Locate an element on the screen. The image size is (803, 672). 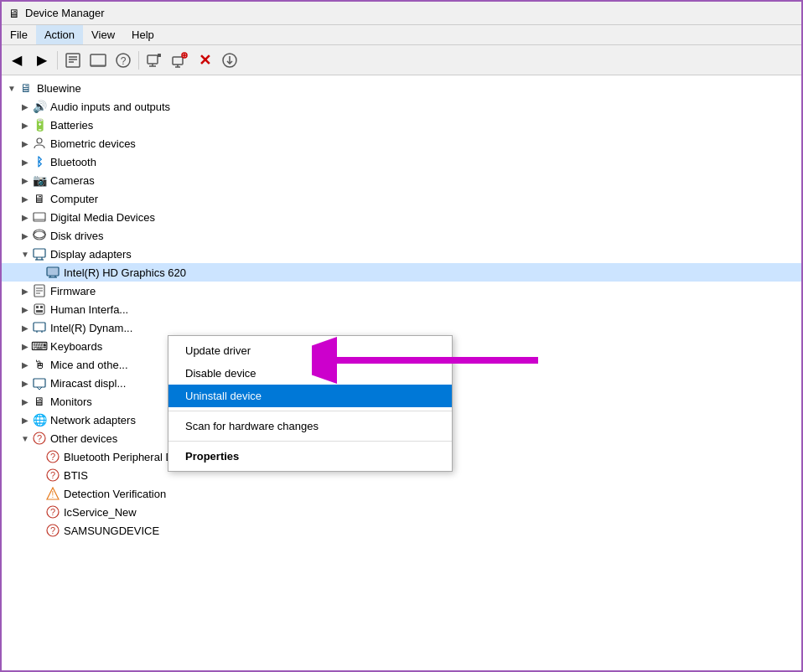
tree-computer-icon: 🖥 is located at coordinates (39, 199).